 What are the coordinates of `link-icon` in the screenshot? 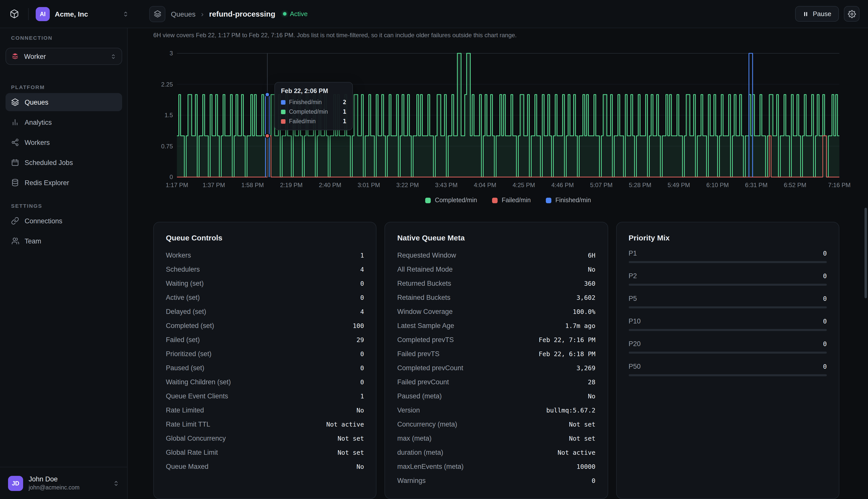 It's located at (15, 221).